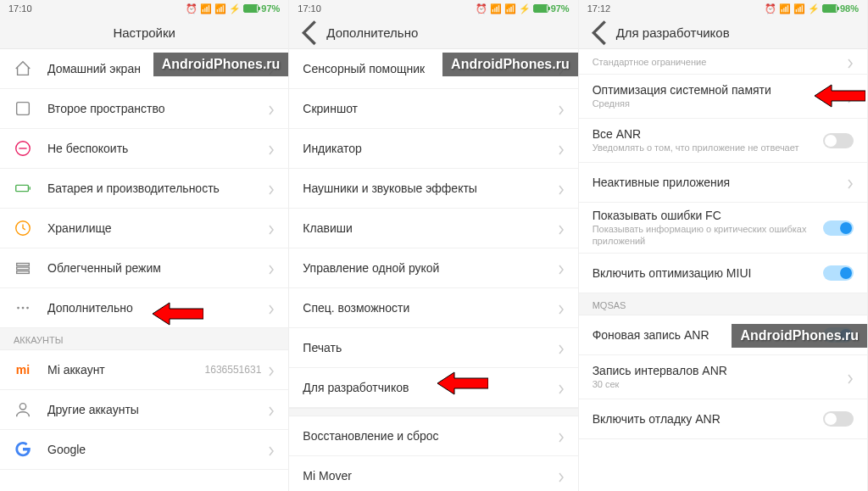 This screenshot has width=868, height=491. What do you see at coordinates (433, 388) in the screenshot?
I see `row-developers: Для разработчиков` at bounding box center [433, 388].